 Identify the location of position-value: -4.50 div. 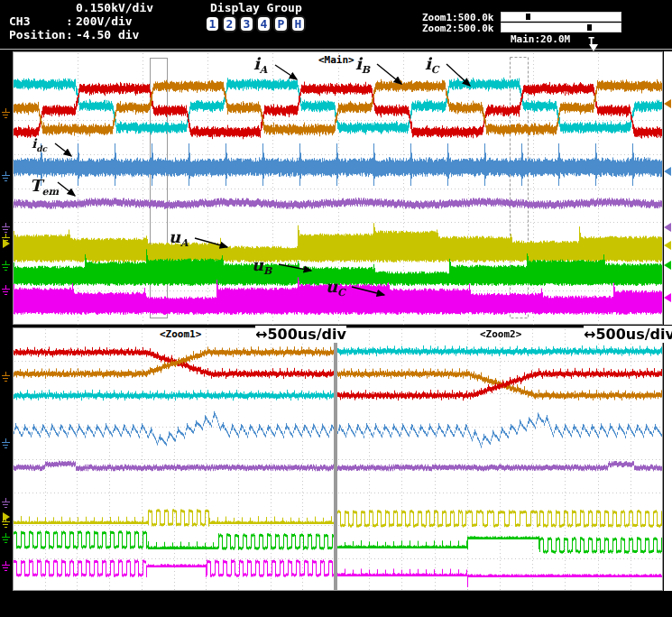
(107, 34).